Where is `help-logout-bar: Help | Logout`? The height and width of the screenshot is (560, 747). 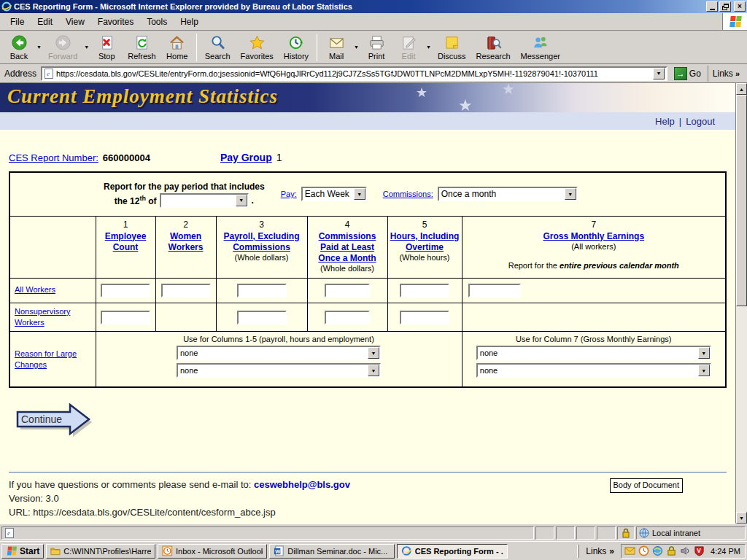
help-logout-bar: Help | Logout is located at coordinates (368, 121).